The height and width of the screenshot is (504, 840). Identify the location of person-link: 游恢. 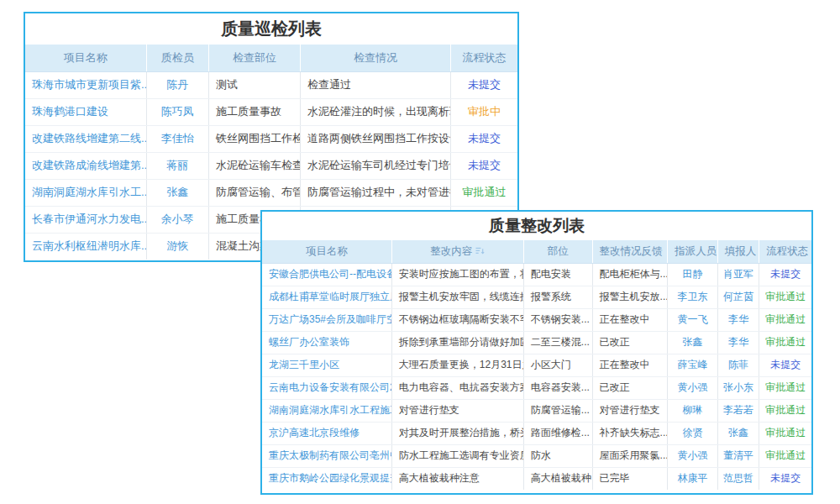
(177, 246).